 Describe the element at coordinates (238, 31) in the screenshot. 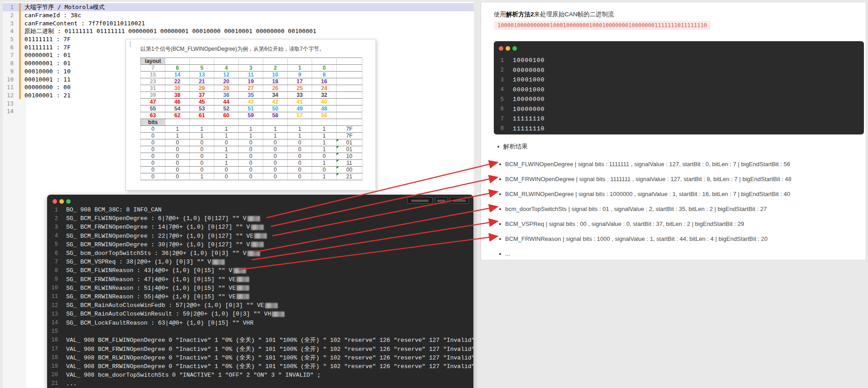

I see `editor-line: 4原始二进制 : 01111111 01111111 00000001 0000…` at that location.